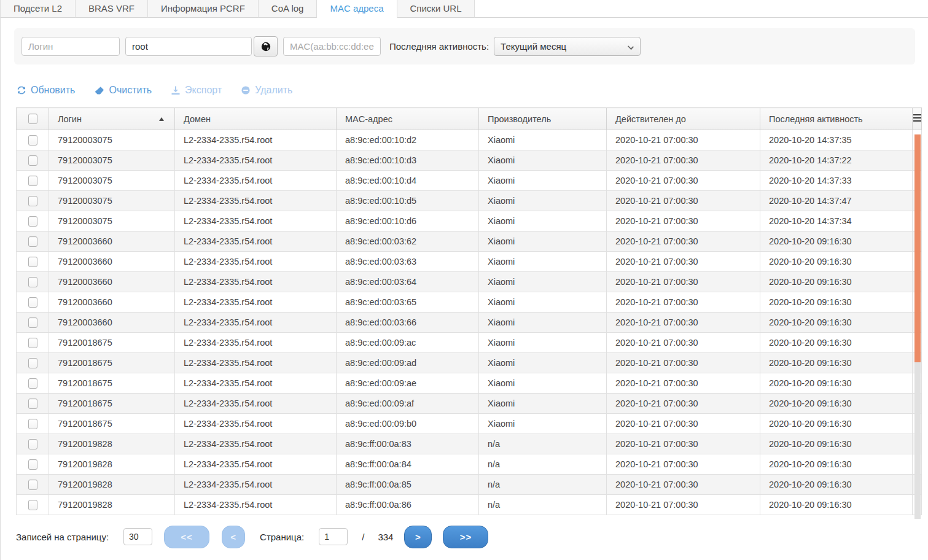  I want to click on globe-icon, so click(266, 47).